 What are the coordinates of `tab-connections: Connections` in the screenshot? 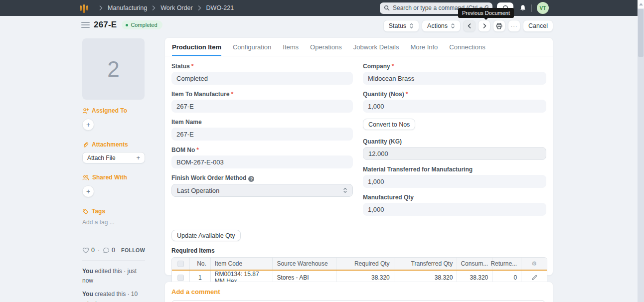 It's located at (467, 47).